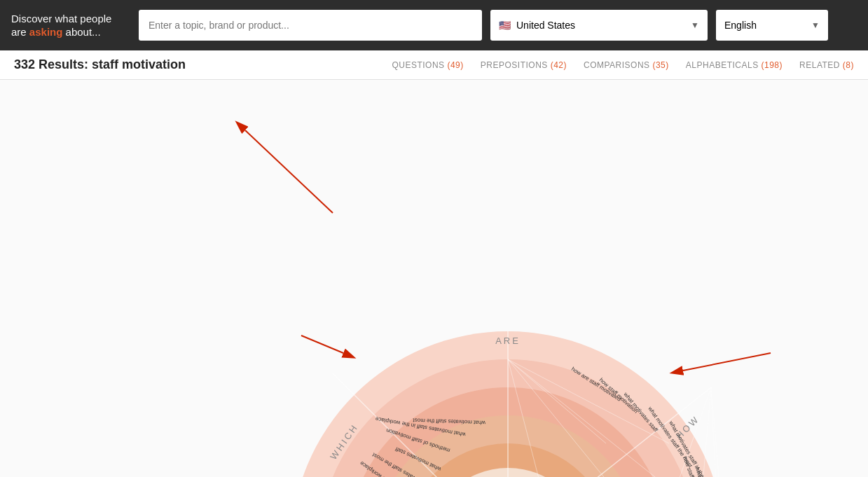 This screenshot has height=477, width=868. What do you see at coordinates (105, 64) in the screenshot?
I see `result-count: 332 Results: staff motivation` at bounding box center [105, 64].